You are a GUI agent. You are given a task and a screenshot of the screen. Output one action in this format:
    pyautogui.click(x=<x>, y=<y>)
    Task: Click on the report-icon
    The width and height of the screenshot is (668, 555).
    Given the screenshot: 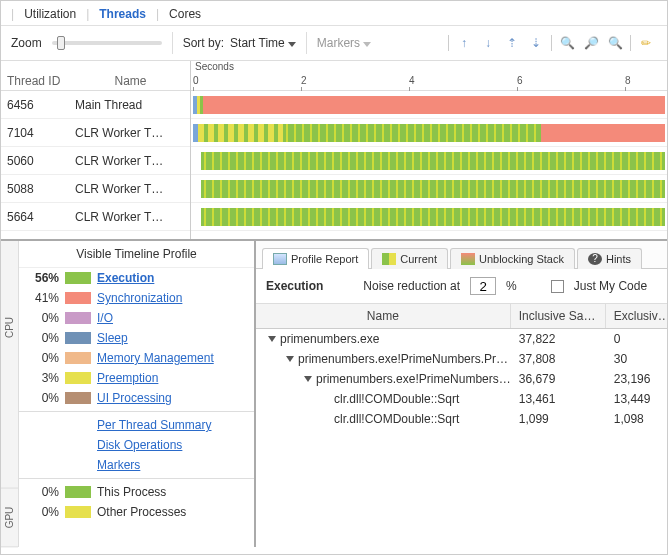 What is the action you would take?
    pyautogui.click(x=280, y=259)
    